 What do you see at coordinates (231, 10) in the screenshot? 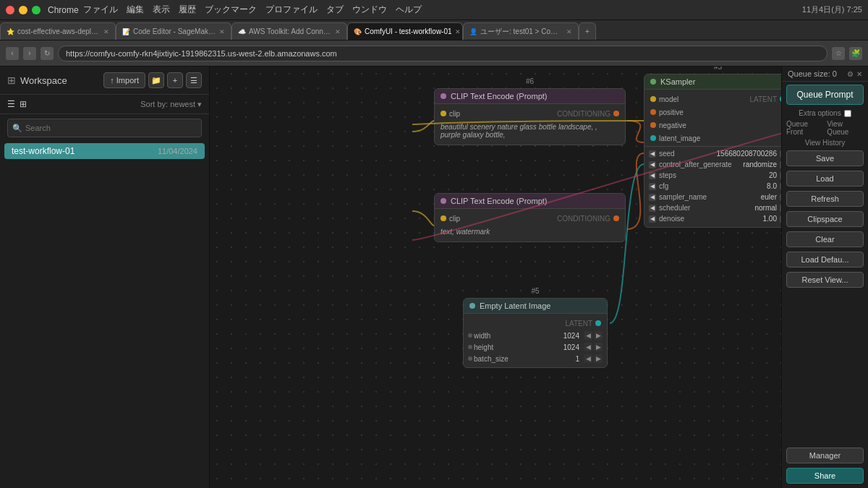
I see `menu-bookmark: ブックマーク` at bounding box center [231, 10].